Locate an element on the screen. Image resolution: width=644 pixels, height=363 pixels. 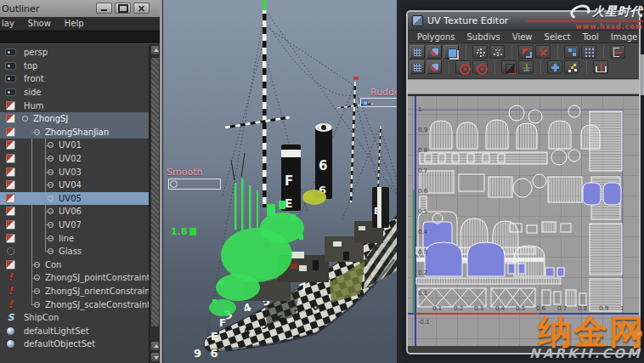
outliner-item-glass: Glass is located at coordinates (75, 252).